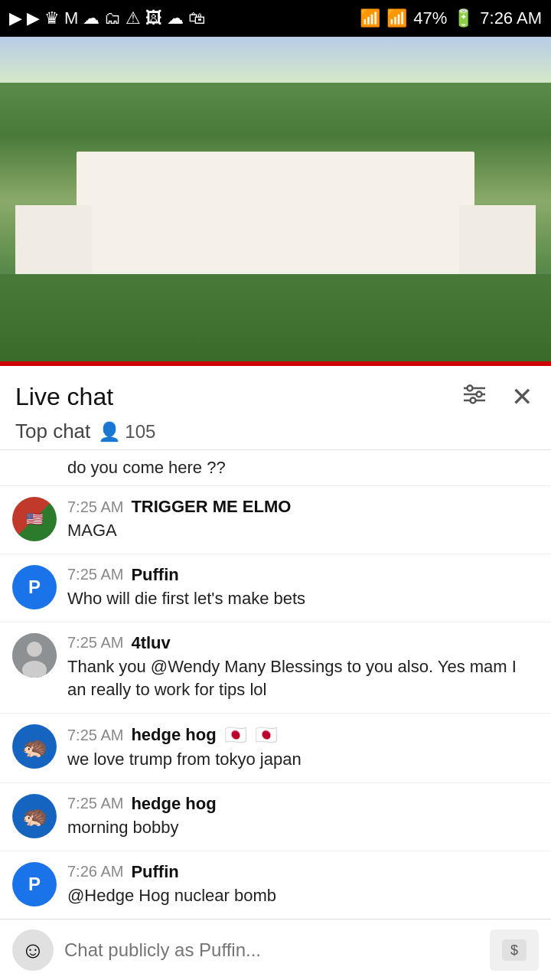 The image size is (551, 980). I want to click on video-progress-bar, so click(276, 364).